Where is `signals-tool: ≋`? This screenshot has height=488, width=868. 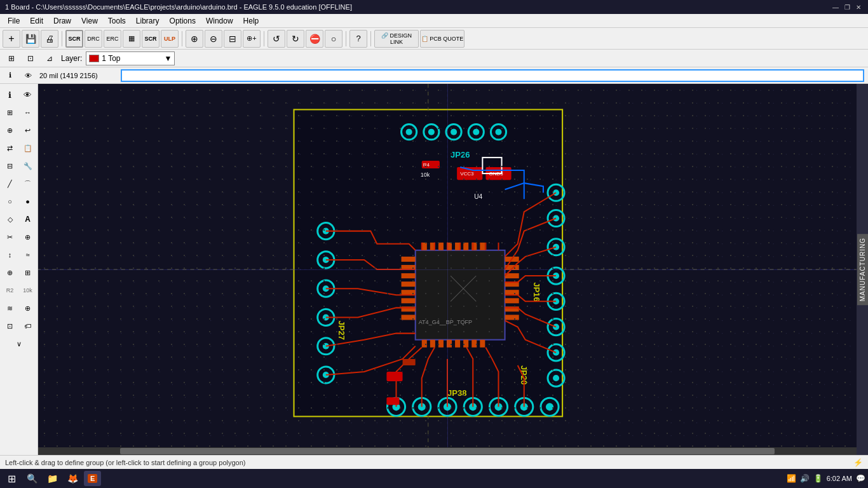
signals-tool: ≋ is located at coordinates (10, 308).